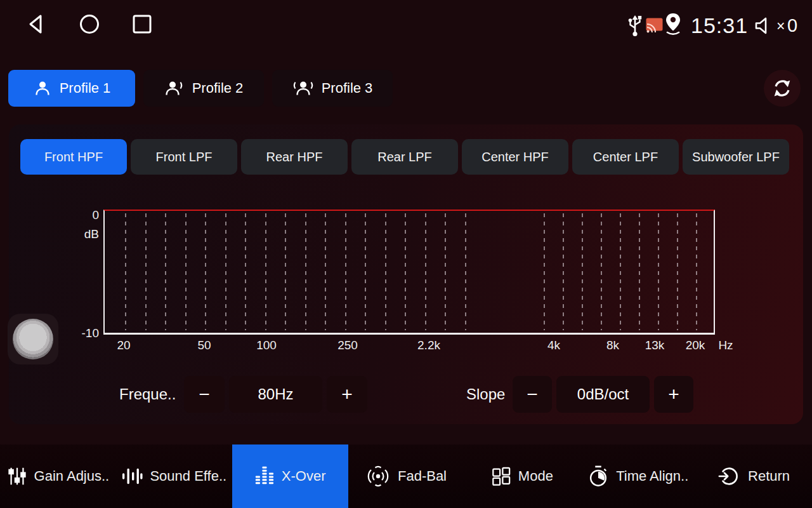 This screenshot has height=508, width=812. Describe the element at coordinates (613, 345) in the screenshot. I see `xtick-8k: 8k` at that location.